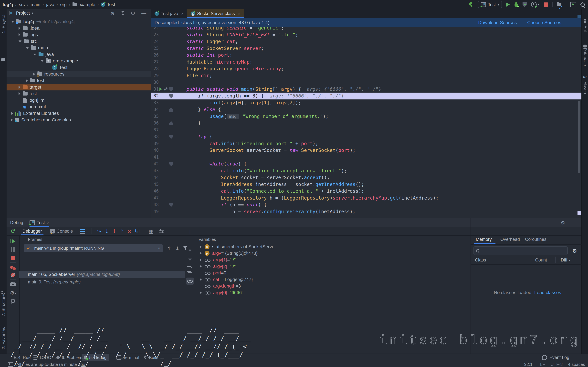 Image resolution: width=588 pixels, height=367 pixels. I want to click on project-strip-icon, so click(3, 60).